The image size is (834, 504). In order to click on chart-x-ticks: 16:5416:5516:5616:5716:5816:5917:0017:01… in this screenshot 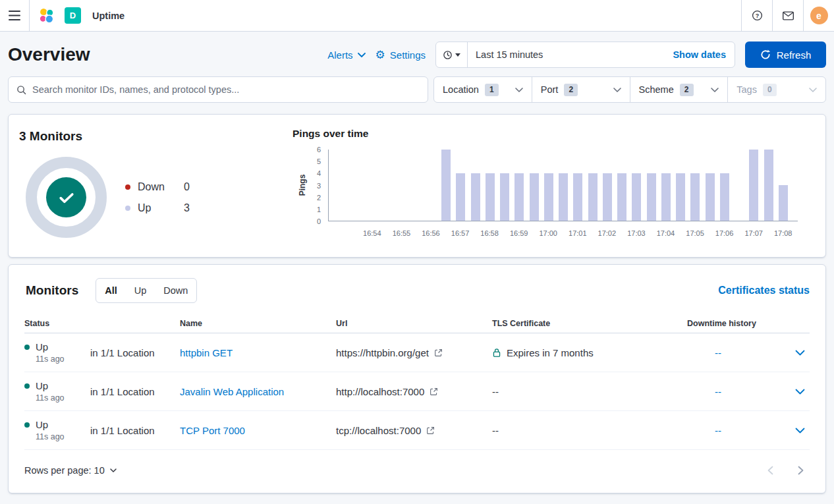, I will do `click(563, 234)`.